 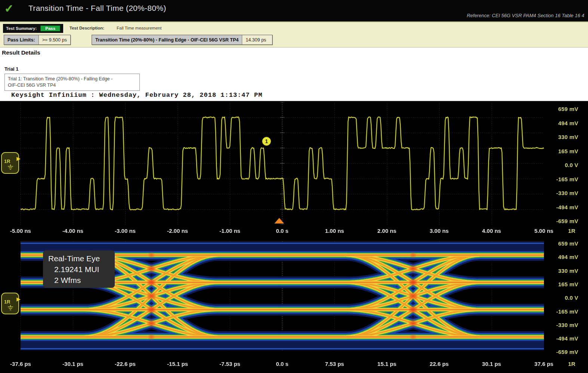 I want to click on eye-x-label: 7.53 ps, so click(x=335, y=364).